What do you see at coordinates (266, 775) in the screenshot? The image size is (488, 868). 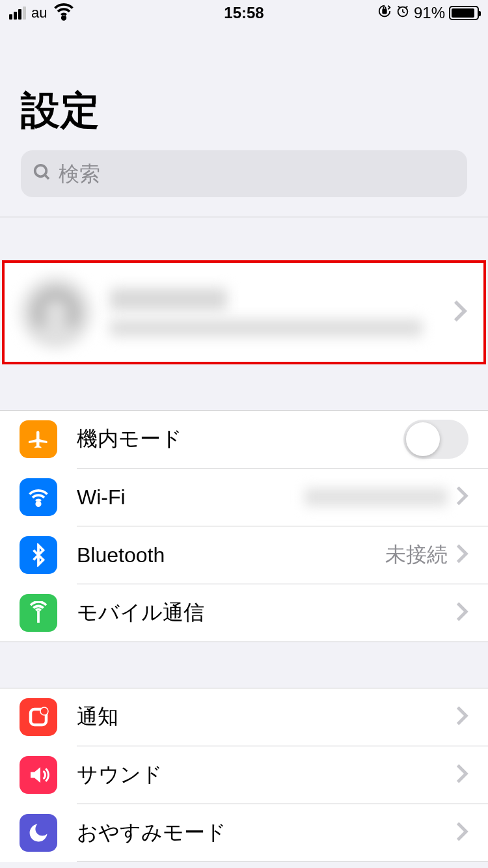 I see `sounds-label: サウンド` at bounding box center [266, 775].